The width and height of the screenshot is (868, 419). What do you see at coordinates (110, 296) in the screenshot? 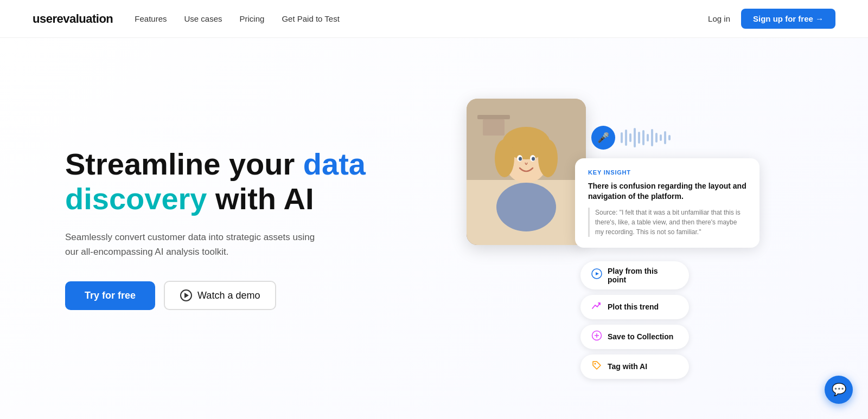
I see `try-for-free-button: Try for free` at bounding box center [110, 296].